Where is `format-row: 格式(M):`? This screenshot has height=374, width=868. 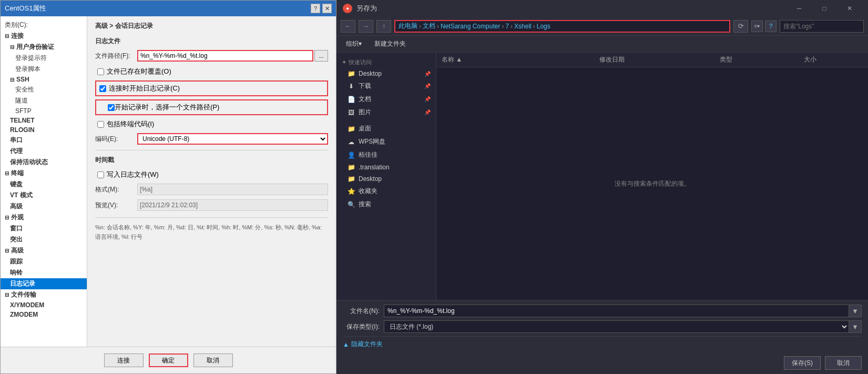 format-row: 格式(M): is located at coordinates (211, 189).